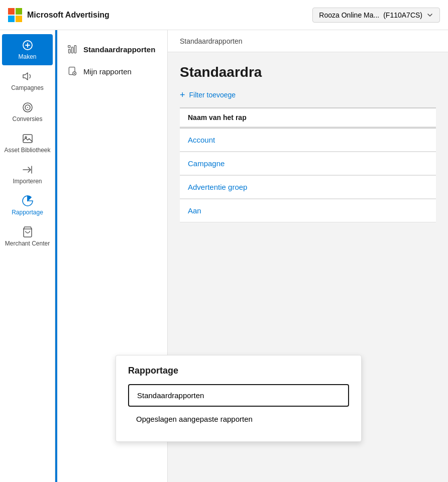  What do you see at coordinates (113, 49) in the screenshot?
I see `sub-nav-standaardrapporten: Standaardrapporten` at bounding box center [113, 49].